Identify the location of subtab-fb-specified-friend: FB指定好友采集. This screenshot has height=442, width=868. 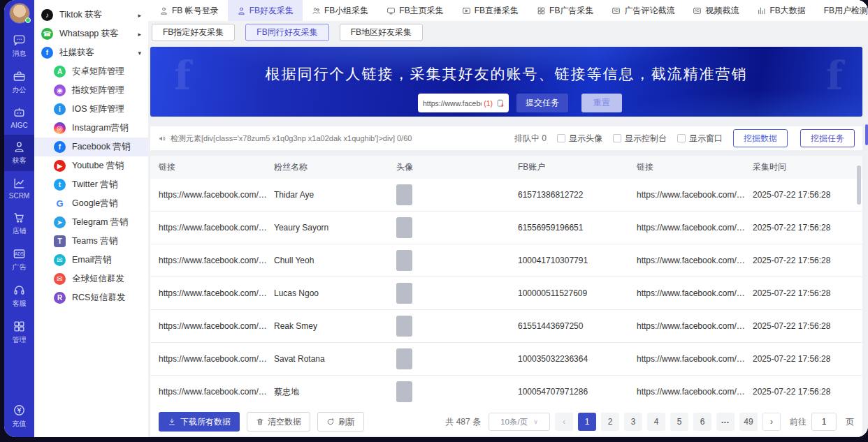
(193, 32).